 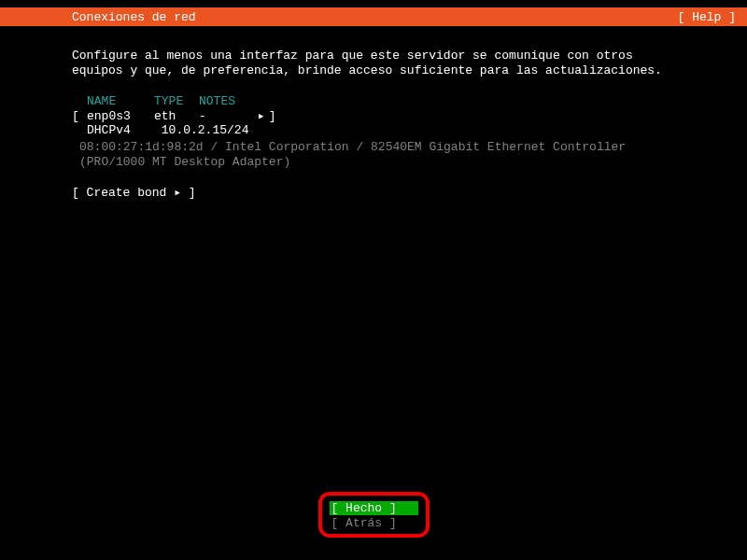 I want to click on hw-line1: 08:00:27:1d:98:2d / Intel Corporation / …, so click(x=377, y=147).